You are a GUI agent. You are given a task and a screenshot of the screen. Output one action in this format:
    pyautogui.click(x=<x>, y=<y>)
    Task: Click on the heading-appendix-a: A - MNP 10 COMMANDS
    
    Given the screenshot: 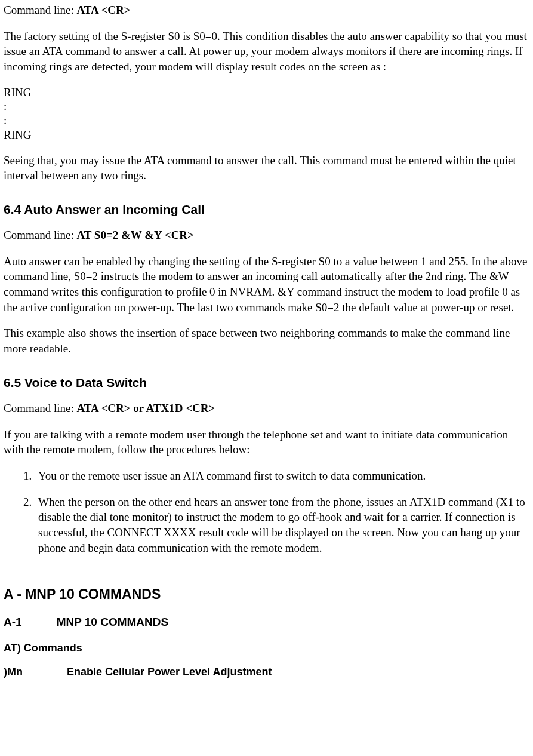 What is the action you would take?
    pyautogui.click(x=266, y=595)
    